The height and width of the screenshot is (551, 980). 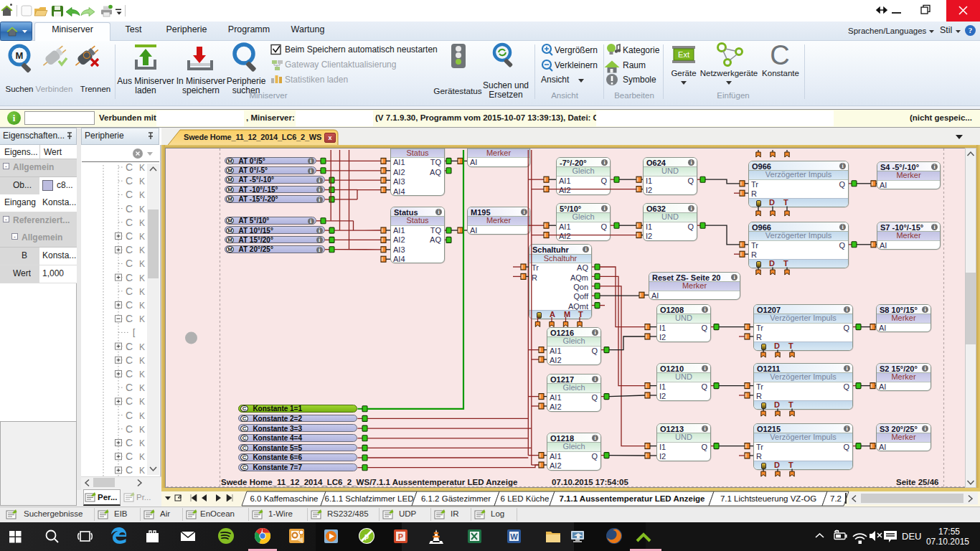 What do you see at coordinates (911, 537) in the screenshot?
I see `svg-text: DEU` at bounding box center [911, 537].